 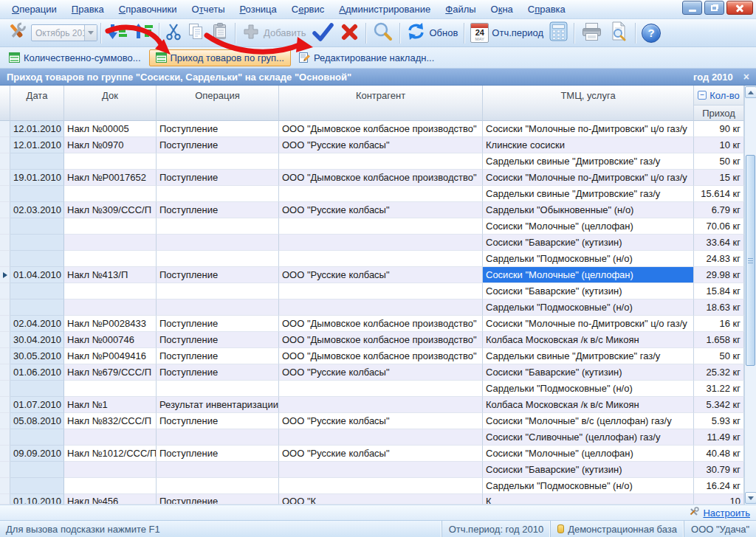 What do you see at coordinates (588, 499) in the screenshot?
I see `item-cell: К` at bounding box center [588, 499].